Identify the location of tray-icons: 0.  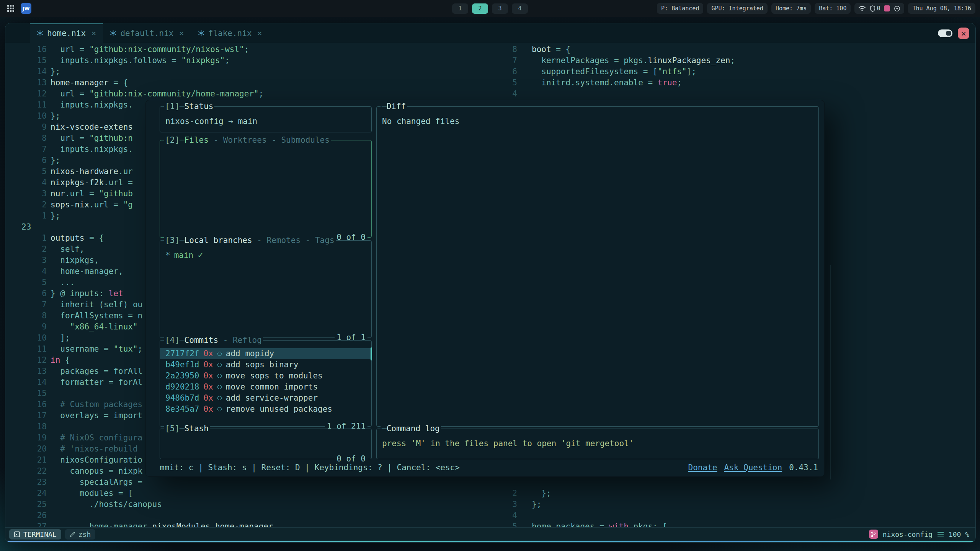
(879, 8).